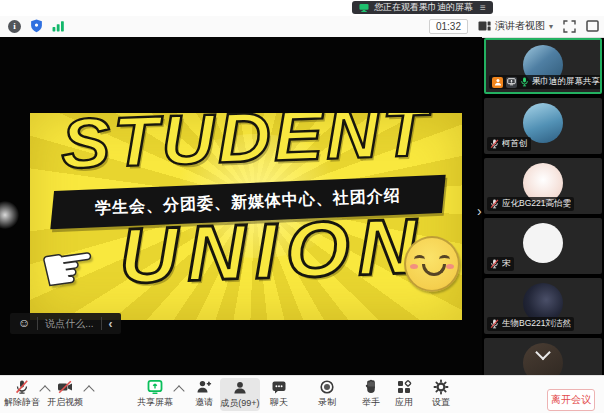  Describe the element at coordinates (543, 243) in the screenshot. I see `avatar` at that location.